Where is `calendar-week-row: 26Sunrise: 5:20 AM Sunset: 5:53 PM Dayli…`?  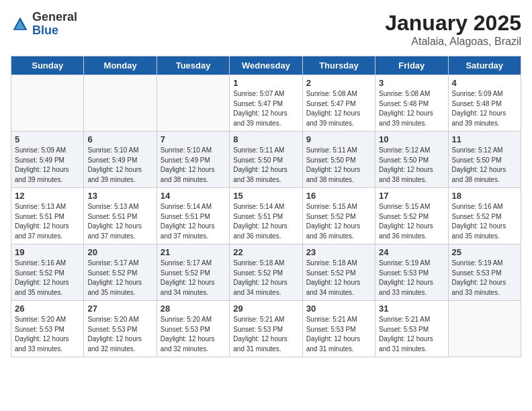 calendar-week-row: 26Sunrise: 5:20 AM Sunset: 5:53 PM Dayli… is located at coordinates (266, 329).